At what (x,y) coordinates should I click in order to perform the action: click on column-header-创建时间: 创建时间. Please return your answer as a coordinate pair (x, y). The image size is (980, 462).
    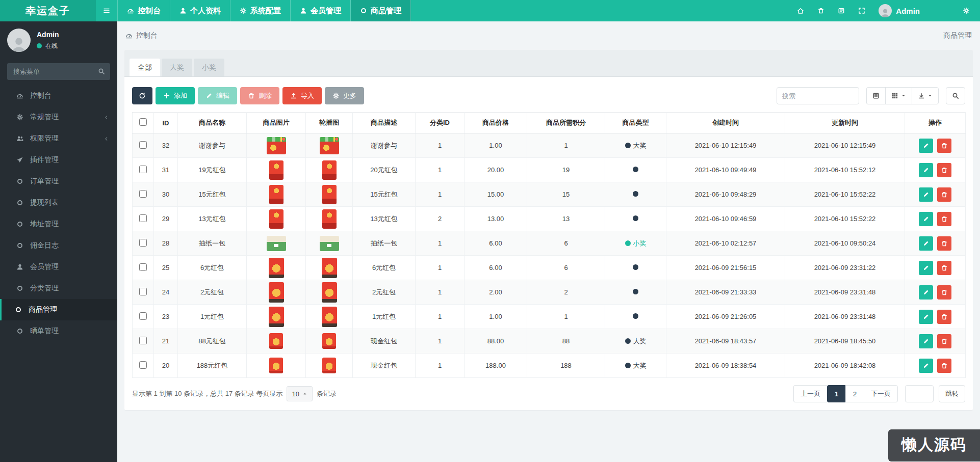
    Looking at the image, I should click on (726, 123).